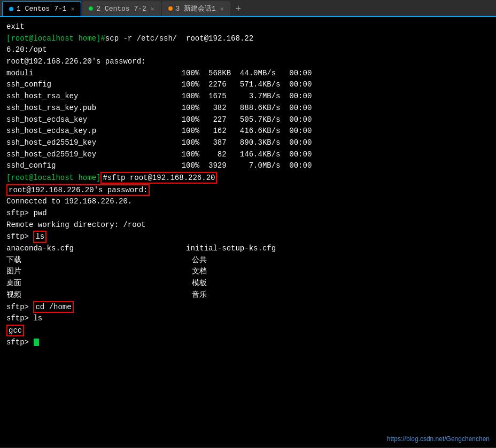 The height and width of the screenshot is (448, 496). Describe the element at coordinates (196, 9) in the screenshot. I see `tab-3: 3 新建会话1 ✕` at that location.